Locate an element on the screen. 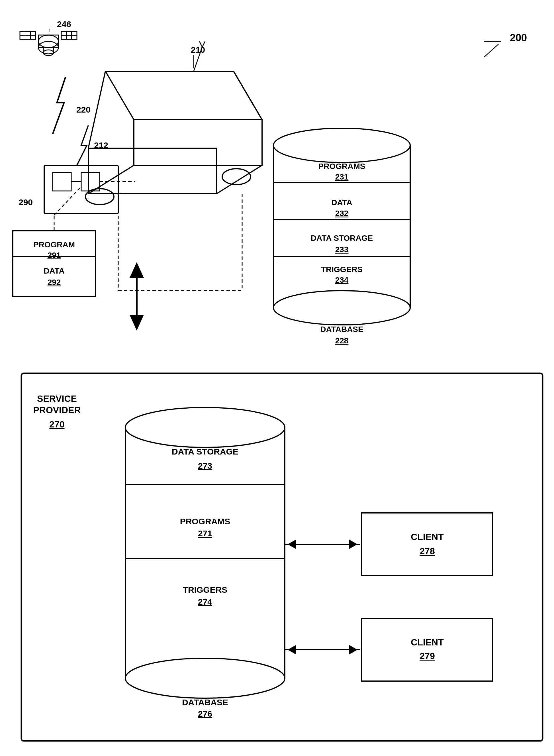  sp-datastorage-label: DATA STORAGE is located at coordinates (205, 451).